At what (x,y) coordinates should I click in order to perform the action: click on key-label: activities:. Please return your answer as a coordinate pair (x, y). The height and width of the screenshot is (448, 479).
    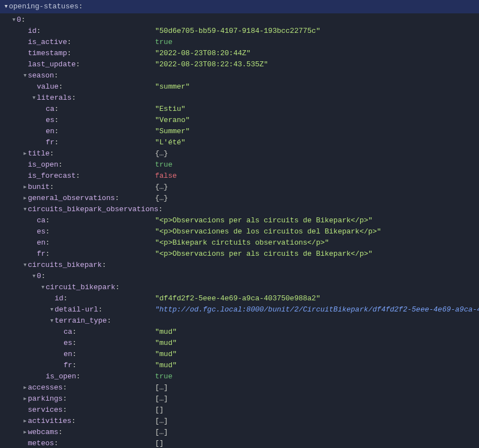
    Looking at the image, I should click on (52, 421).